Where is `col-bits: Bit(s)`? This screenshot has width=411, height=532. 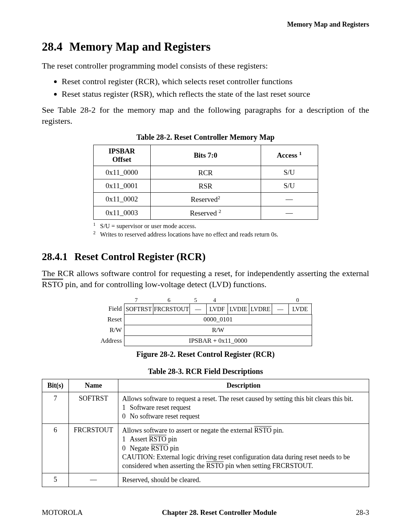
col-bits: Bit(s) is located at coordinates (56, 385).